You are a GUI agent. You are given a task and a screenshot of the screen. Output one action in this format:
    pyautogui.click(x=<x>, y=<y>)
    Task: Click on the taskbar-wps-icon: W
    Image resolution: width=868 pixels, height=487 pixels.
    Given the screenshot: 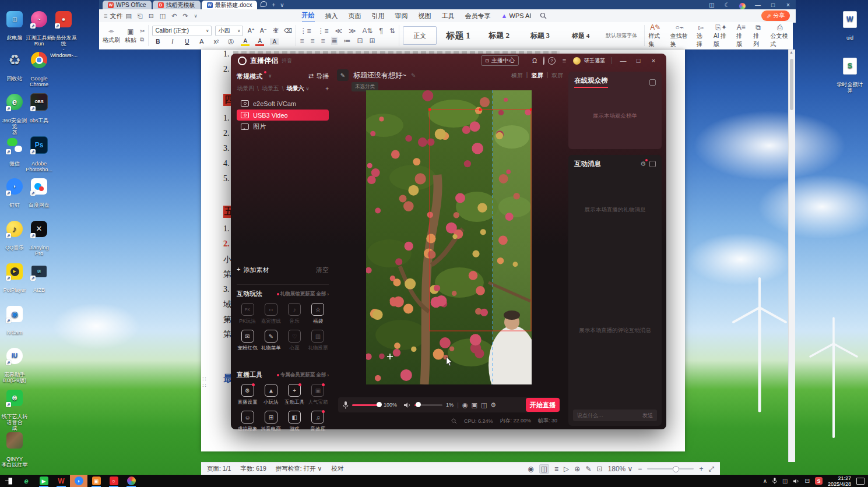 What is the action you would take?
    pyautogui.click(x=61, y=481)
    